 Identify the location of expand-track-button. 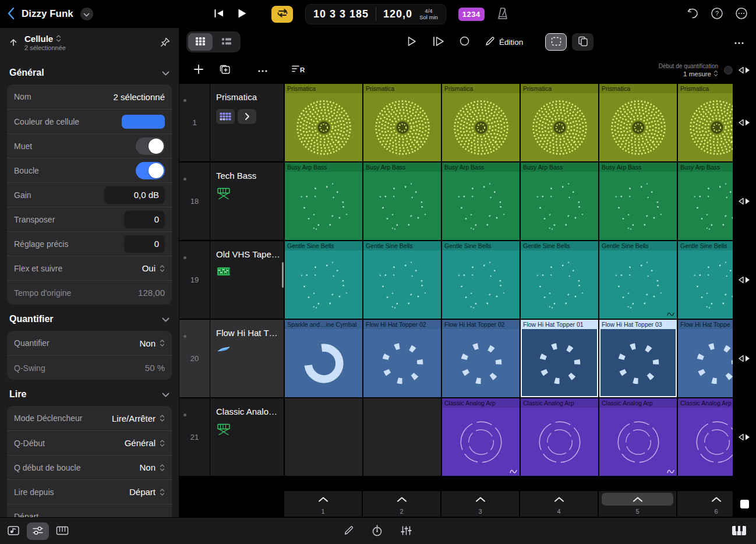
(247, 116).